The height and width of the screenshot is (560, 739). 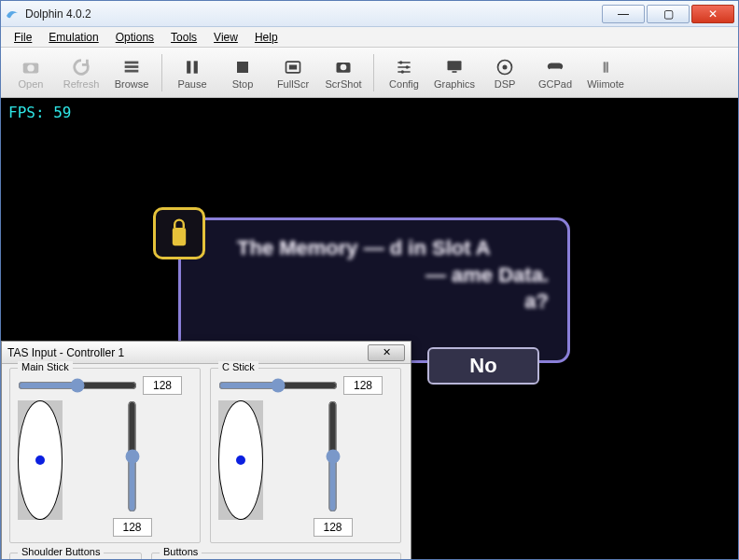 I want to click on warning-icon, so click(x=179, y=233).